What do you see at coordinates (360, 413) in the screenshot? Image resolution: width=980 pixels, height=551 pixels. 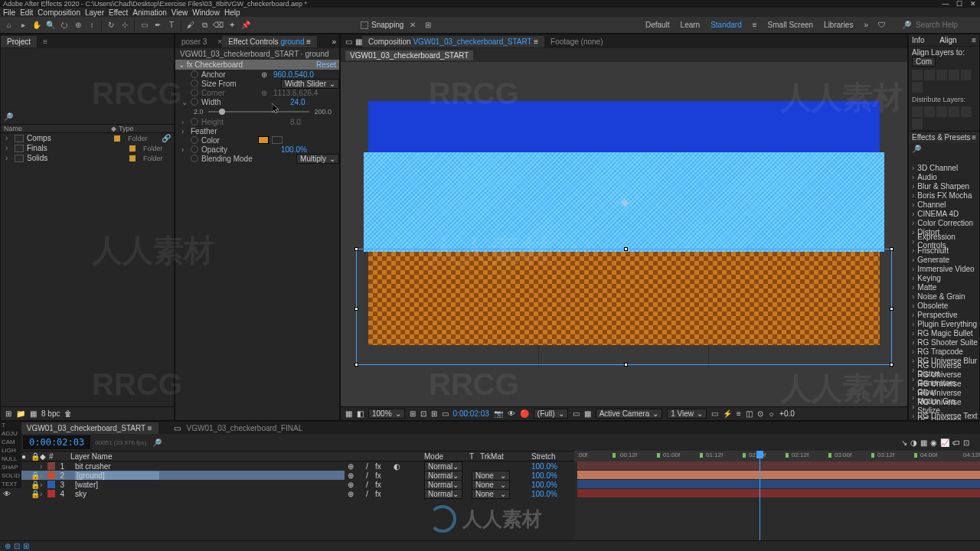 I see `alpha-icon2: ◧` at bounding box center [360, 413].